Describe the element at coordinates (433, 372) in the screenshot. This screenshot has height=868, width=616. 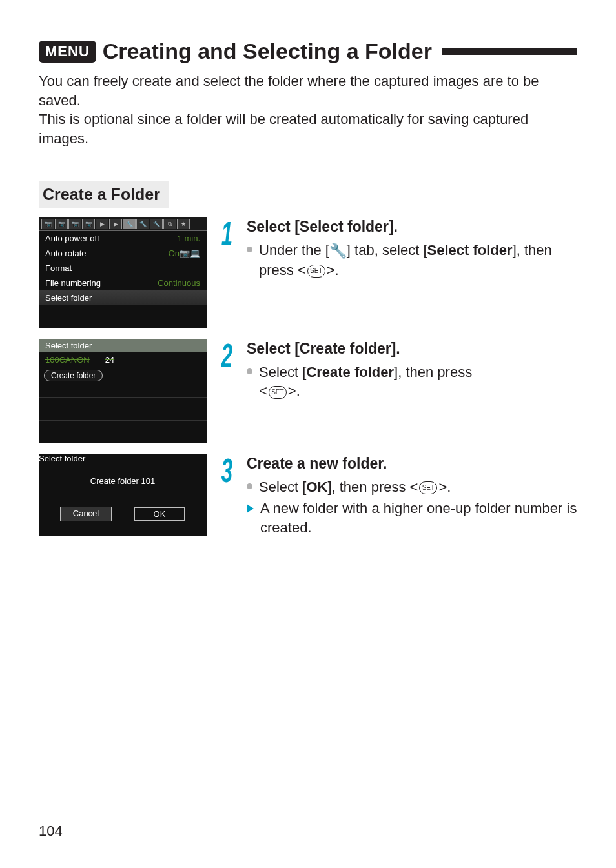
I see `text: ], then press` at that location.